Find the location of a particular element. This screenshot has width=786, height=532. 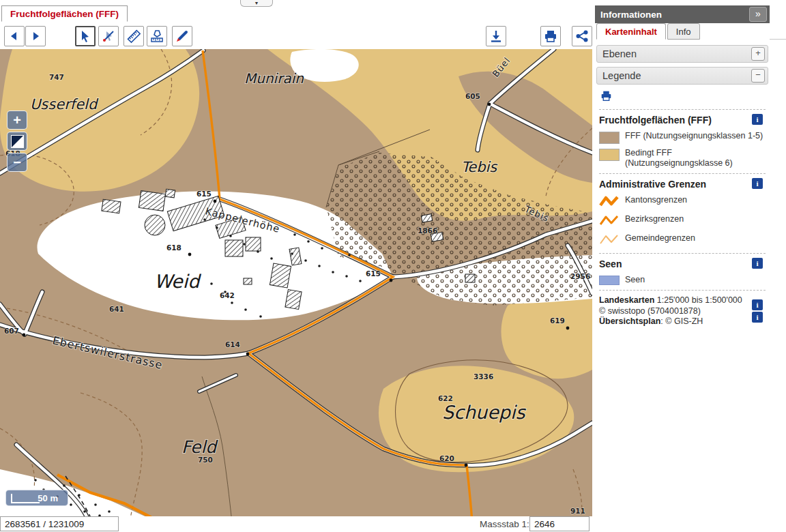

top-panel-toggle: ▼ is located at coordinates (257, 3).